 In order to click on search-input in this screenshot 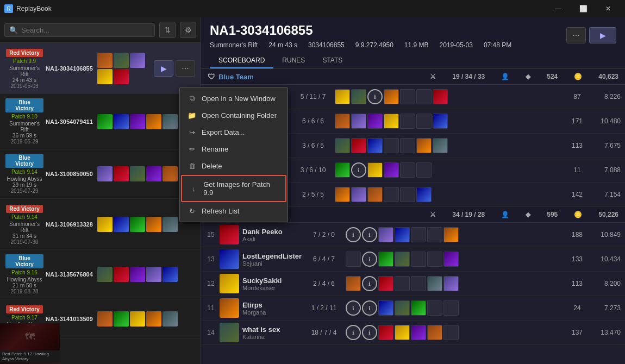, I will do `click(86, 30)`.